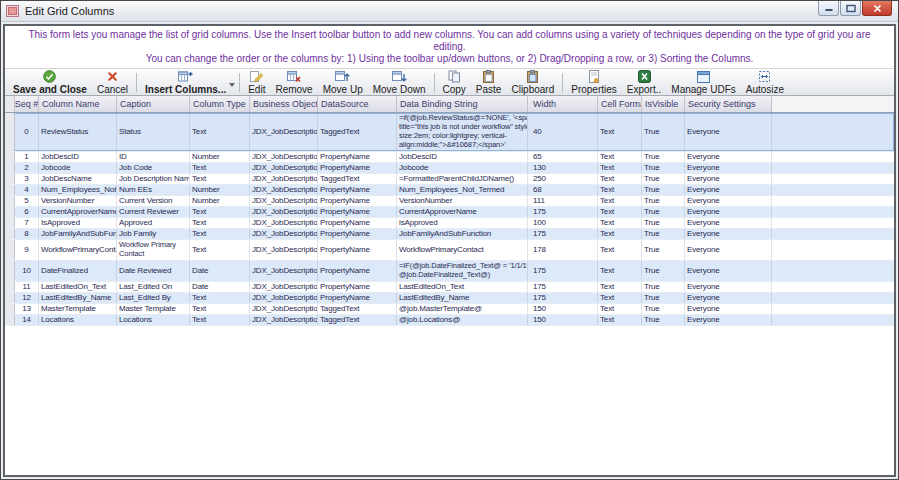  I want to click on grid-header-isvisible: IsVisible, so click(664, 104).